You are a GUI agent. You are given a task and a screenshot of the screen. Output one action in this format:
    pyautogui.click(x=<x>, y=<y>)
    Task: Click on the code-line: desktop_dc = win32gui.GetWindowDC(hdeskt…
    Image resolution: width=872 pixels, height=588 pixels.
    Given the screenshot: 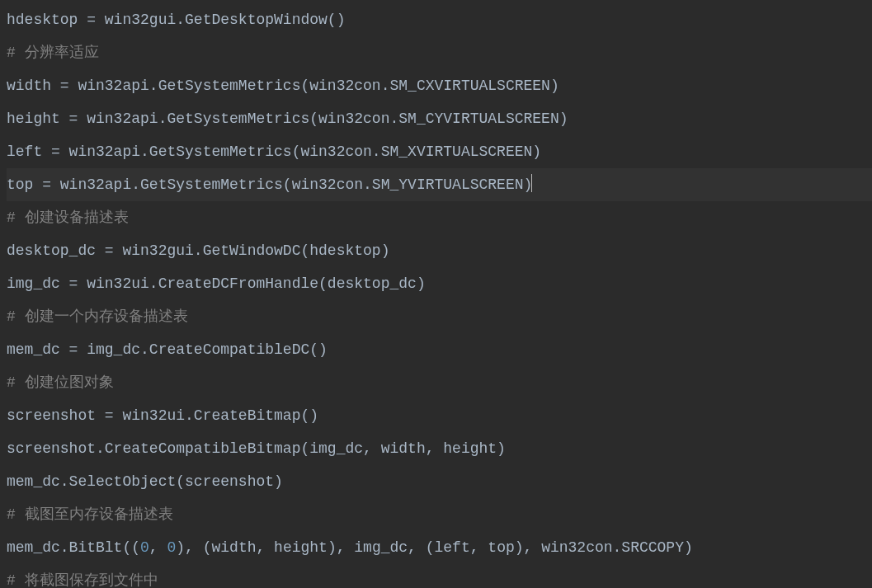 What is the action you would take?
    pyautogui.click(x=439, y=251)
    